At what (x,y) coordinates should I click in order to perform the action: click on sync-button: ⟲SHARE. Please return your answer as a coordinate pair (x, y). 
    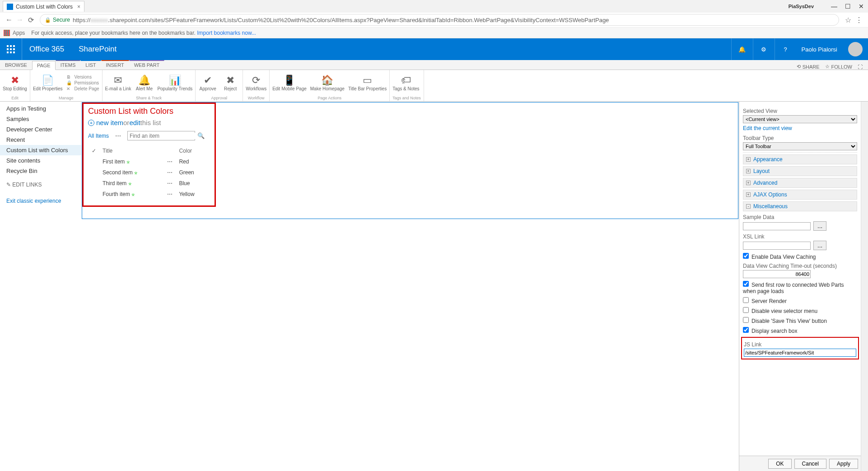
    Looking at the image, I should click on (808, 67).